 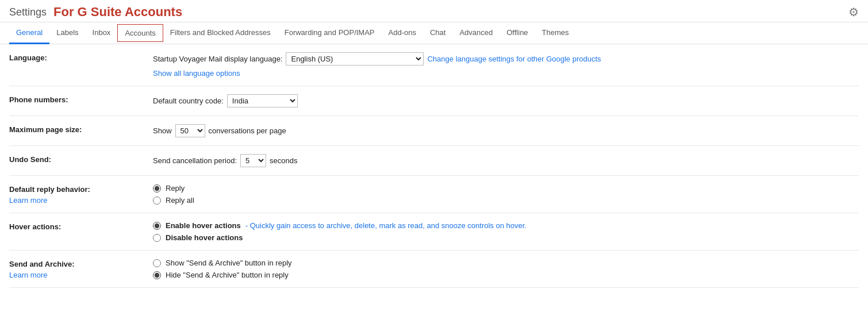 What do you see at coordinates (506, 269) in the screenshot?
I see `send-archive-content: Show "Send & Archive" button in reply Hi…` at bounding box center [506, 269].